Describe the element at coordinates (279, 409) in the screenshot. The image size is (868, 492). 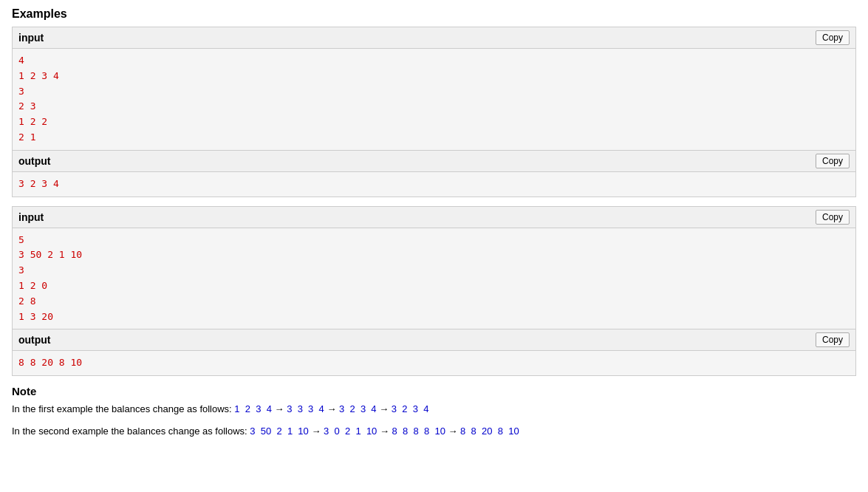
I see `note-line1-arrow1: →` at that location.